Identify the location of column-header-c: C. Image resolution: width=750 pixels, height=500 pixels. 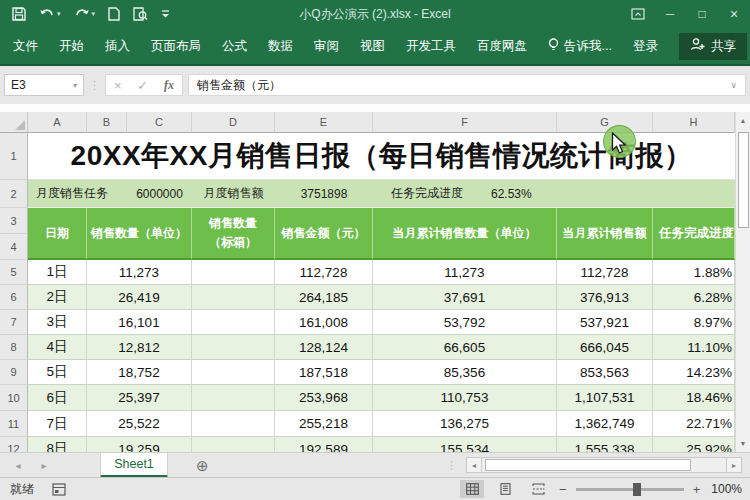
(160, 122).